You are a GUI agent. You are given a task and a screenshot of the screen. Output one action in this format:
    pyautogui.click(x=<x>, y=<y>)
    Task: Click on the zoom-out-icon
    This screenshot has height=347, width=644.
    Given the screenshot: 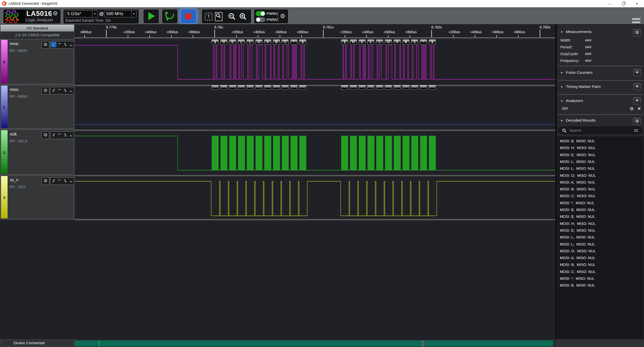 What is the action you would take?
    pyautogui.click(x=232, y=17)
    